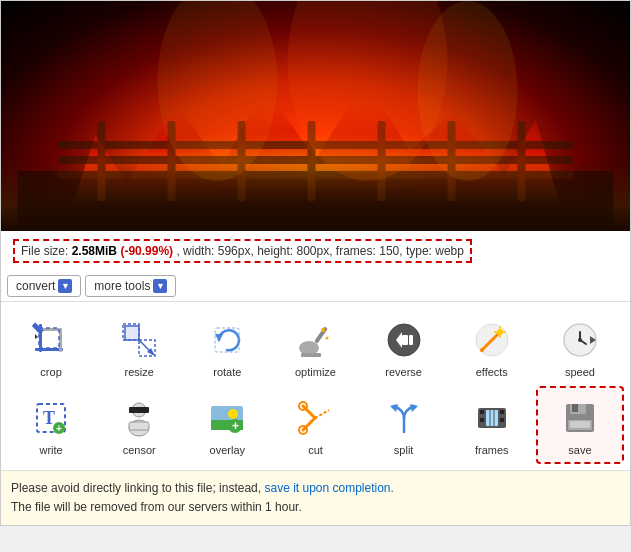 This screenshot has width=631, height=552. Describe the element at coordinates (328, 488) in the screenshot. I see `notice-link: save it upon completion.` at that location.